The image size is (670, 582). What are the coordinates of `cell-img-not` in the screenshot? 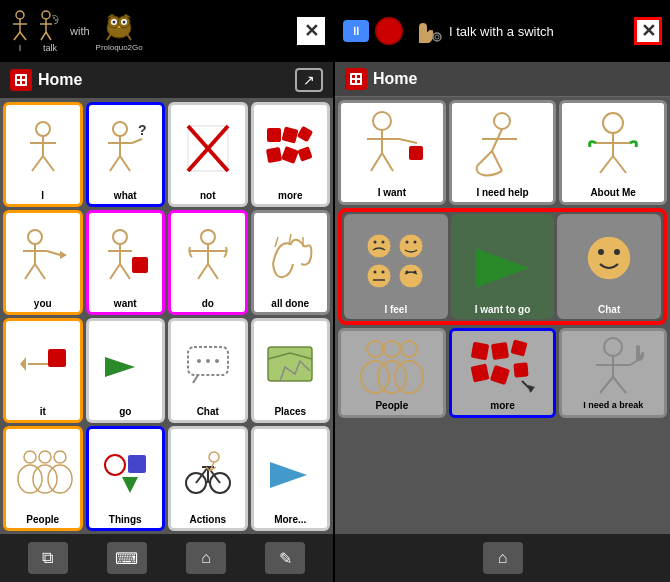 It's located at (208, 148).